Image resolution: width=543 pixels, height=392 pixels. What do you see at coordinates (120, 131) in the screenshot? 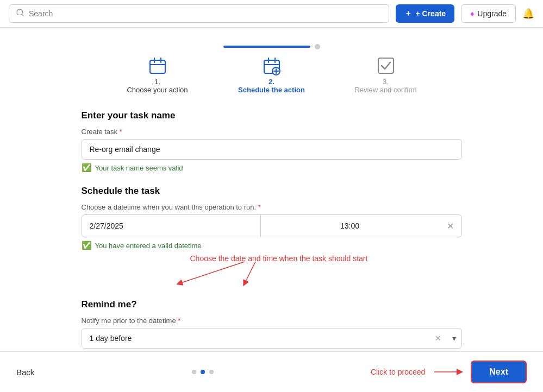
I see `required-asterisk: *` at bounding box center [120, 131].